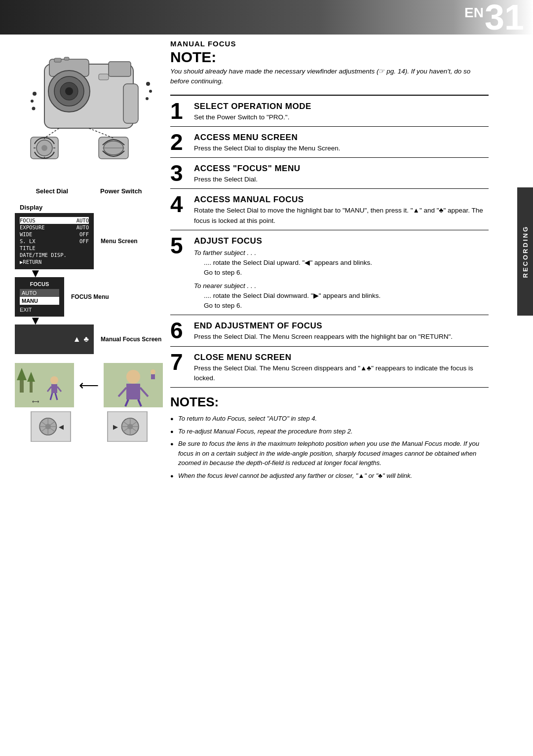  What do you see at coordinates (54, 255) in the screenshot?
I see `menu-row-datetime: DATE/TIME DISP.` at bounding box center [54, 255].